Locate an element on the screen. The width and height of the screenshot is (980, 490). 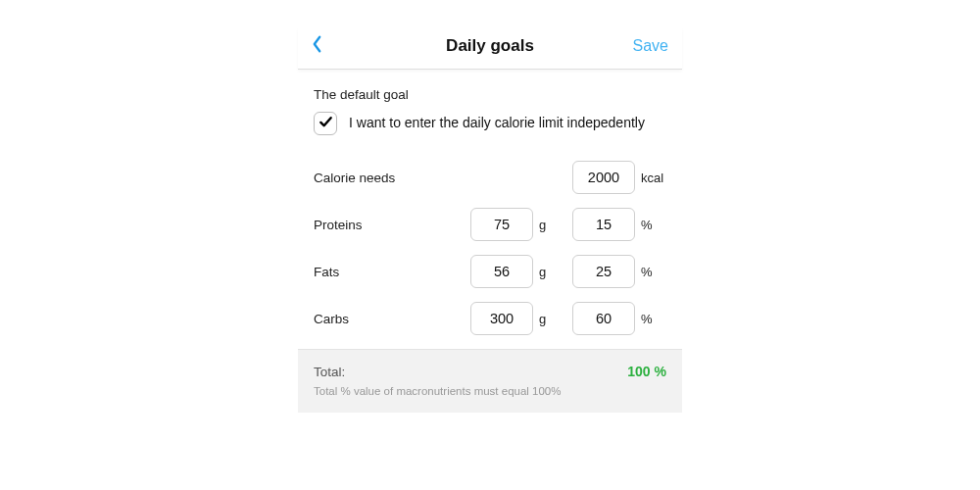
top-bar: Daily goals Save is located at coordinates (490, 49).